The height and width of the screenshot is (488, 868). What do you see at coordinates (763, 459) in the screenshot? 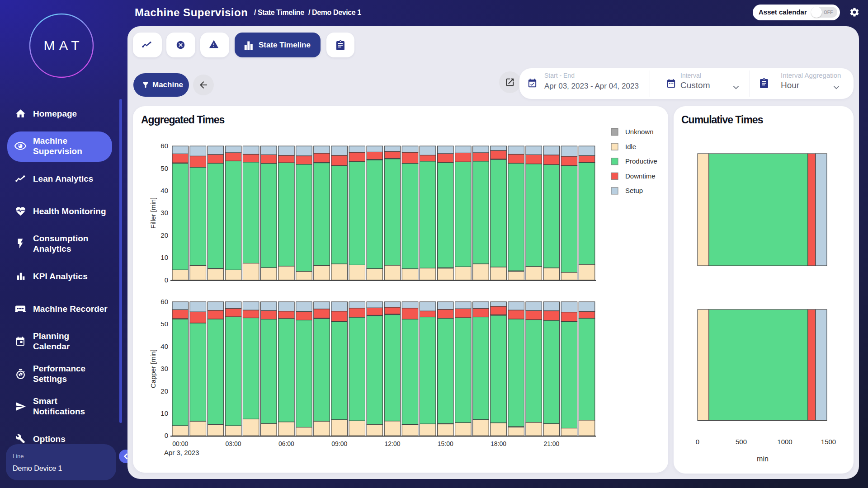
I see `svg-text: min` at bounding box center [763, 459].